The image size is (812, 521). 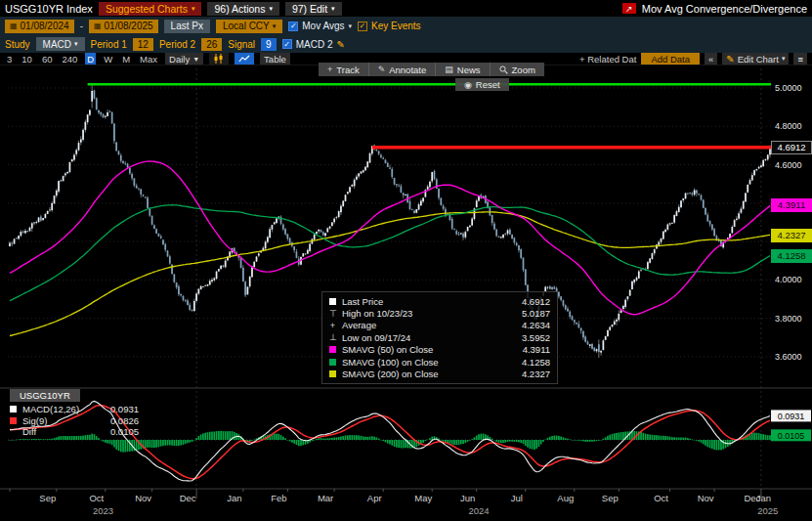 What do you see at coordinates (758, 59) in the screenshot?
I see `edit-chart-label: Edit Chart` at bounding box center [758, 59].